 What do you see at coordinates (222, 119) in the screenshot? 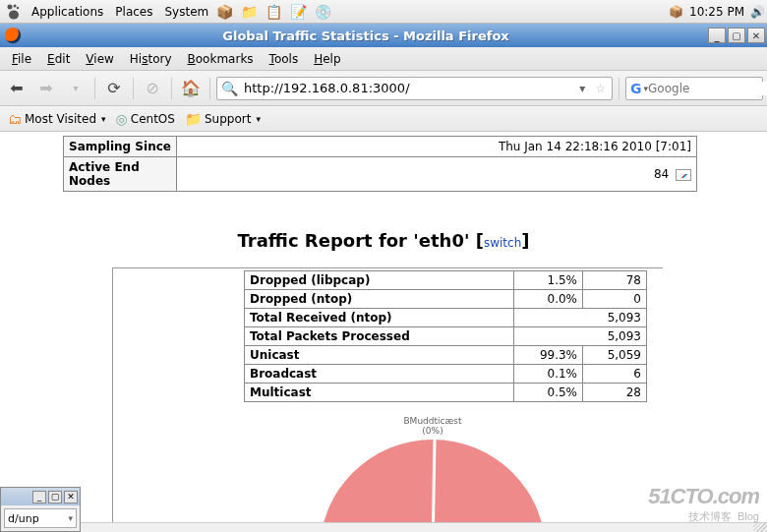
I see `bookmark-support: 📁 Support ▾` at bounding box center [222, 119].